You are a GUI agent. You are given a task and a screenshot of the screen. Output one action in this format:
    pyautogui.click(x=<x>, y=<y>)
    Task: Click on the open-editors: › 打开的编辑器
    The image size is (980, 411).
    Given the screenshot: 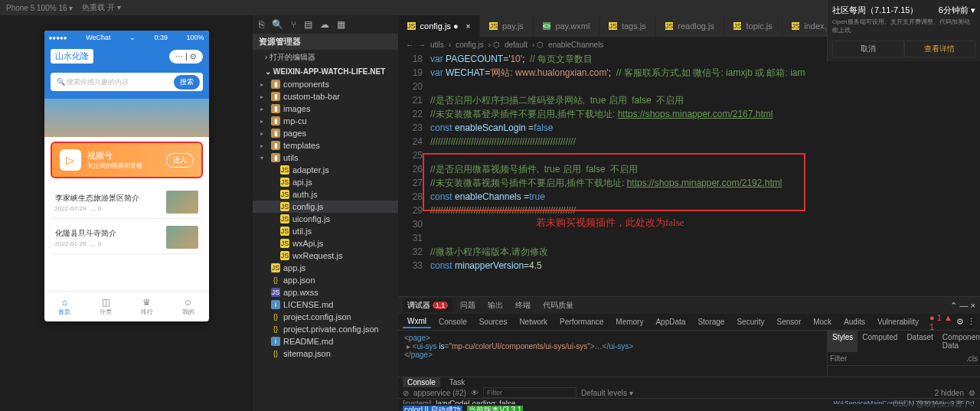 What is the action you would take?
    pyautogui.click(x=325, y=57)
    